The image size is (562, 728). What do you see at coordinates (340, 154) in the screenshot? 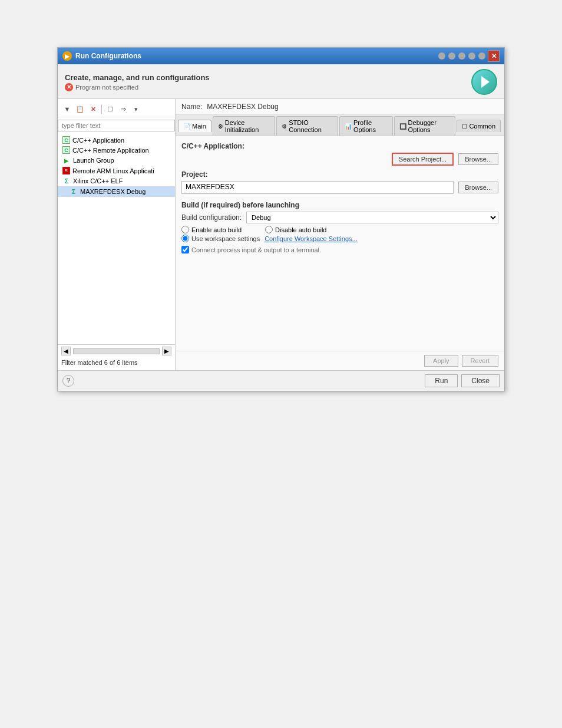
I see `cpp-application-section: C/C++ Application: Search Project... Bro…` at bounding box center [340, 154].